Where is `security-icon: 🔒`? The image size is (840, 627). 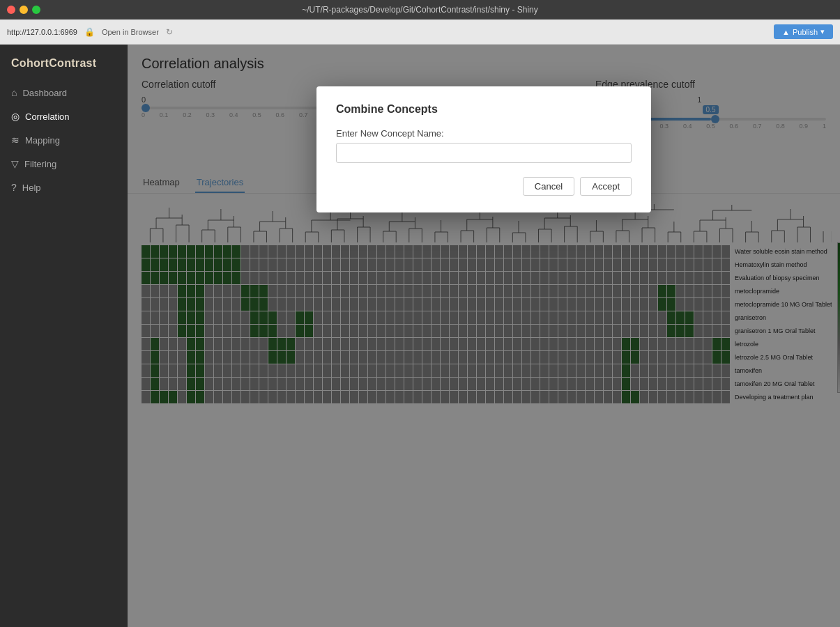
security-icon: 🔒 is located at coordinates (89, 32).